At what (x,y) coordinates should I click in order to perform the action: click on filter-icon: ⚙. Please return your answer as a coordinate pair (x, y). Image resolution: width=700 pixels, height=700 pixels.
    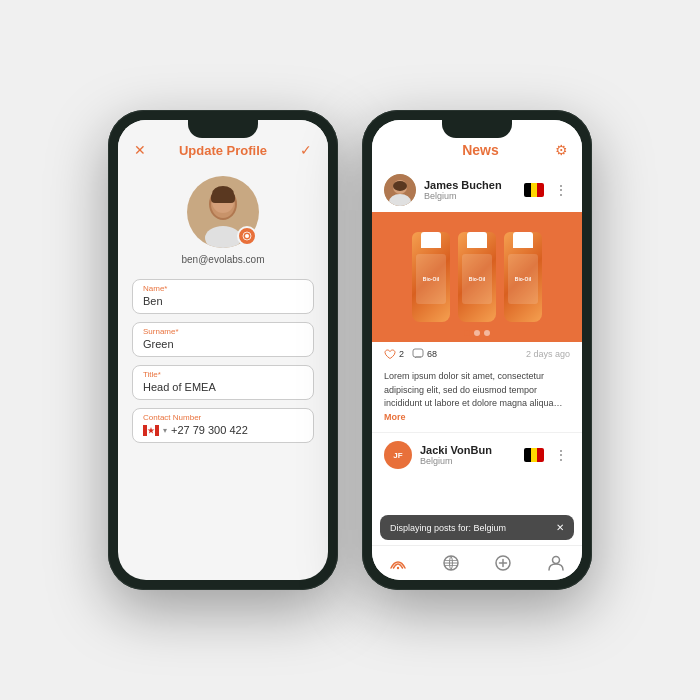
    Looking at the image, I should click on (562, 150).